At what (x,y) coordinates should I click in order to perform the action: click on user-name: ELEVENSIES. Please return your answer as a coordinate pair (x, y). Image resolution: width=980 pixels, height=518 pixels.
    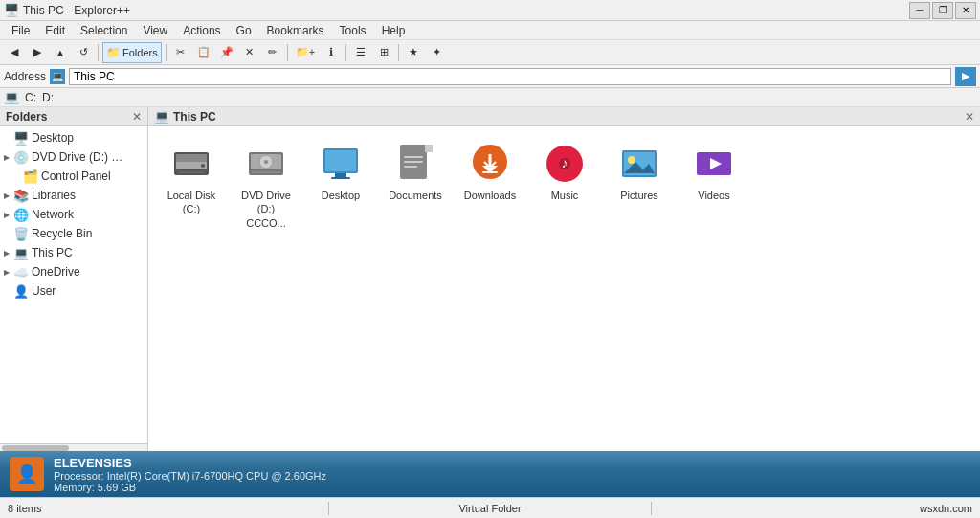
    Looking at the image, I should click on (189, 463).